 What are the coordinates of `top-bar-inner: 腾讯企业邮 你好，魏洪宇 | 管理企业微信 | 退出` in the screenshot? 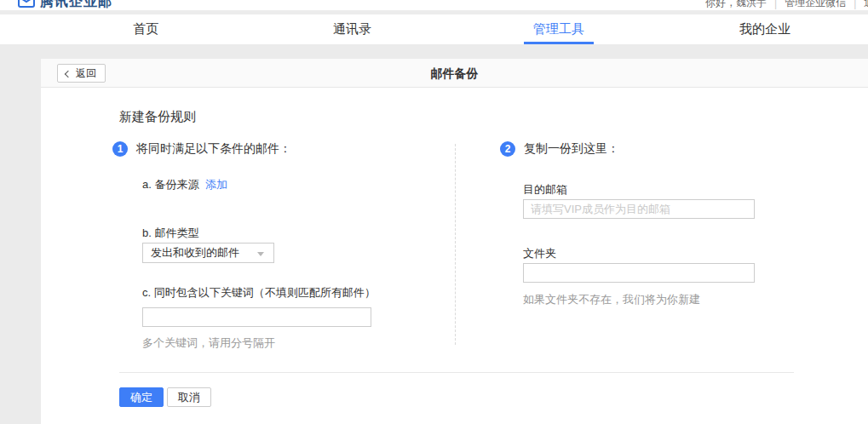 It's located at (434, 5).